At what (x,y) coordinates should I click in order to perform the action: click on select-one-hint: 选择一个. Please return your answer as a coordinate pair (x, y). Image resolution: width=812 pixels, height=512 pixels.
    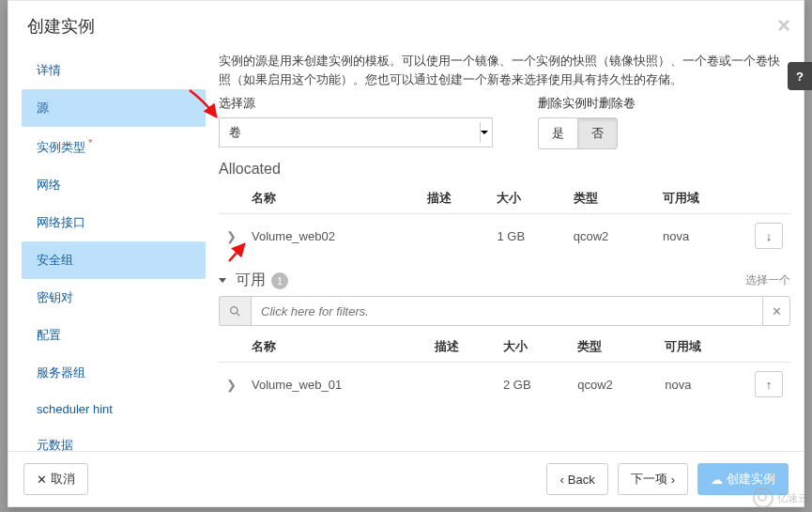
    Looking at the image, I should click on (768, 280).